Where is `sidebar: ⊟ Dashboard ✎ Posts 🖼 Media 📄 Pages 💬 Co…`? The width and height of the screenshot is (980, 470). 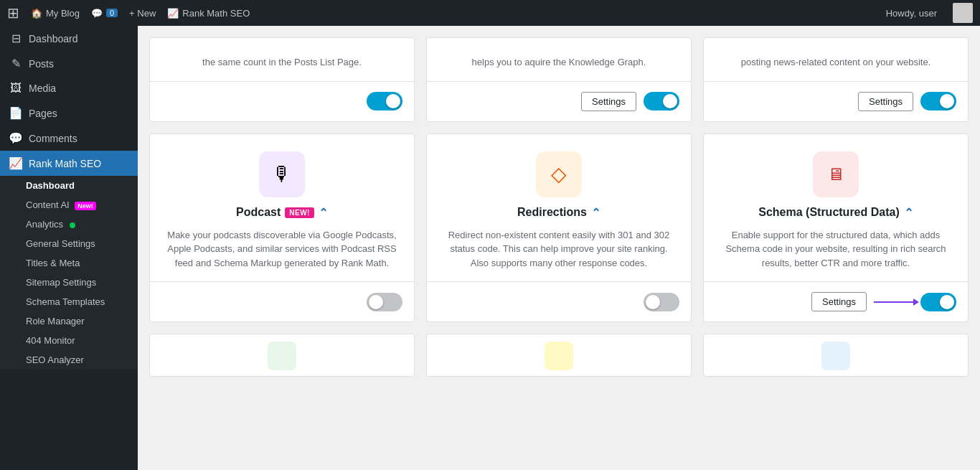 sidebar: ⊟ Dashboard ✎ Posts 🖼 Media 📄 Pages 💬 Co… is located at coordinates (69, 248).